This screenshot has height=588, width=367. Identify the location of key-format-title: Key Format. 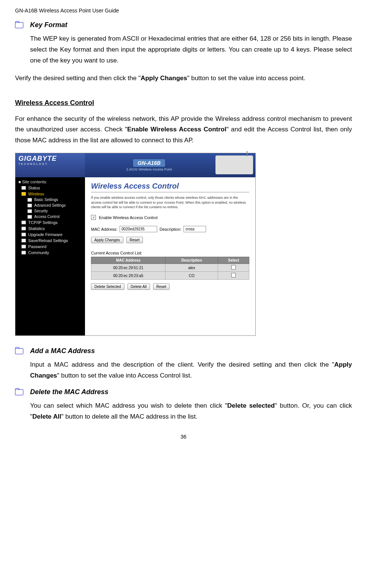
(49, 25).